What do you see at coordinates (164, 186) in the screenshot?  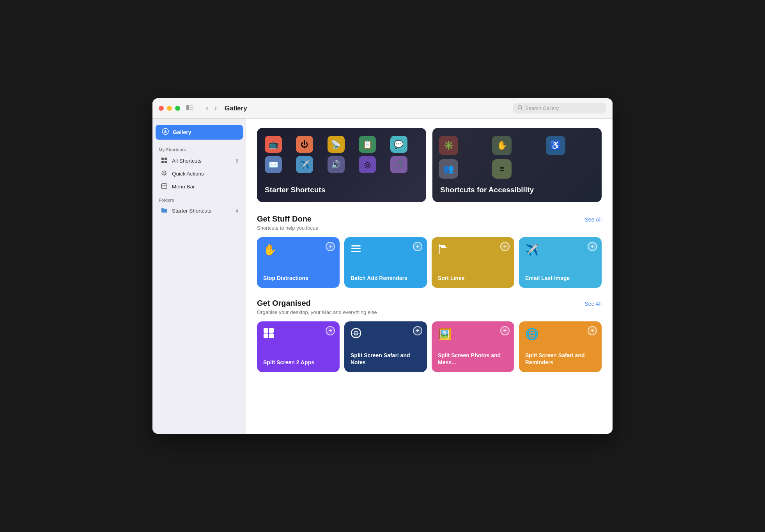 I see `menubar-icon` at bounding box center [164, 186].